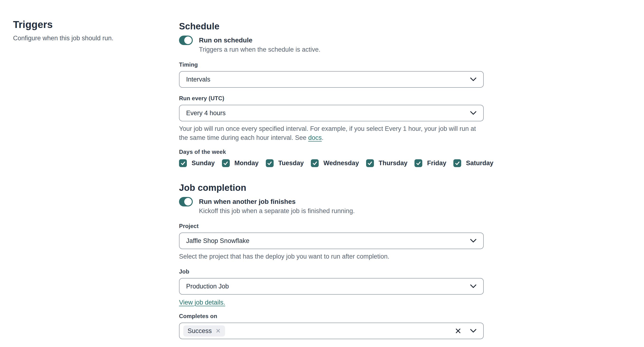 The width and height of the screenshot is (644, 347). What do you see at coordinates (260, 45) in the screenshot?
I see `run-on-schedule-text: Run on schedule Triggers a run when the …` at bounding box center [260, 45].